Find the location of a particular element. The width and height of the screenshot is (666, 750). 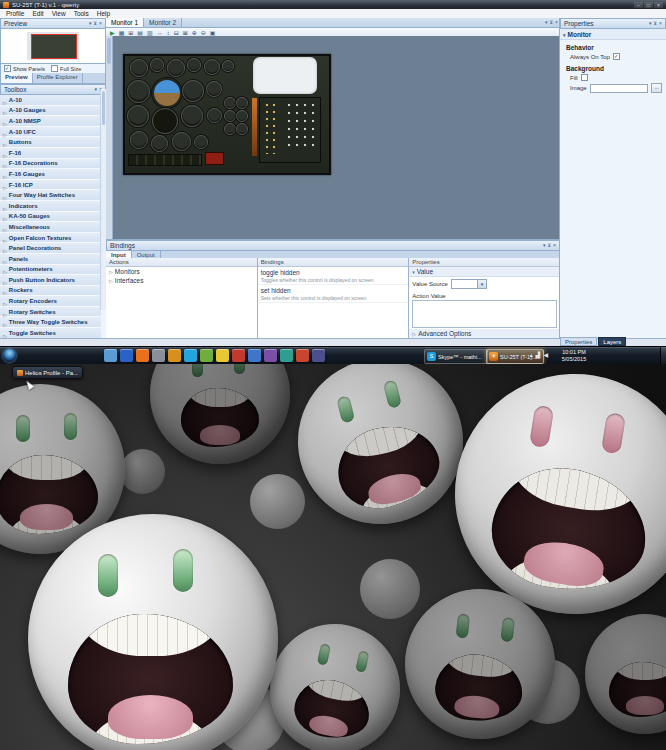

taskbar-button-skype: S Skype™ - mathi... is located at coordinates (456, 356).